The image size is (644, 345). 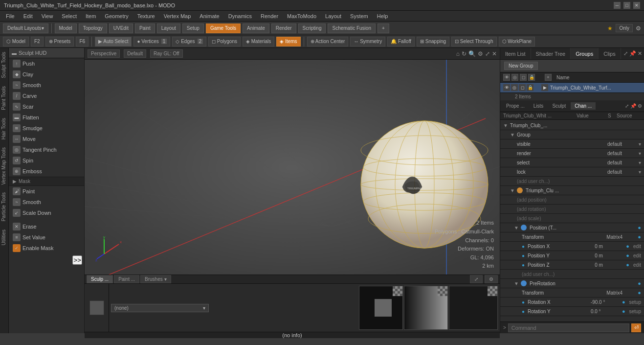 What do you see at coordinates (507, 88) in the screenshot?
I see `row-visibility-icon: 👁` at bounding box center [507, 88].